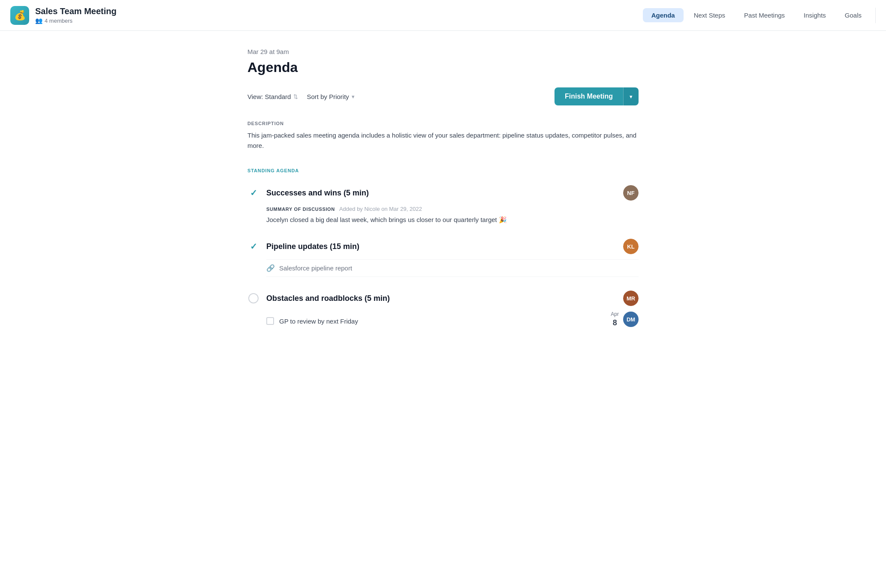  What do you see at coordinates (452, 215) in the screenshot?
I see `summary-block-1: SUMMARY OF DISCUSSION Added by Nicole on…` at bounding box center [452, 215].